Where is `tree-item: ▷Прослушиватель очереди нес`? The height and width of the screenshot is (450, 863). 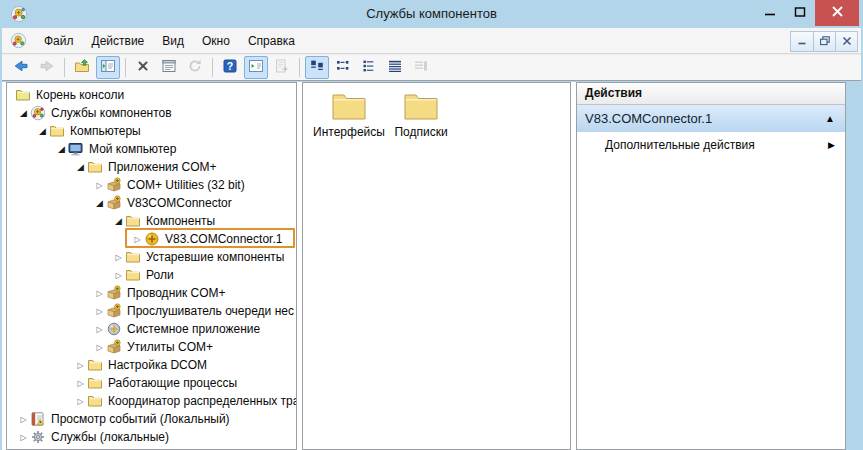
tree-item: ▷Прослушиватель очереди нес is located at coordinates (152, 311).